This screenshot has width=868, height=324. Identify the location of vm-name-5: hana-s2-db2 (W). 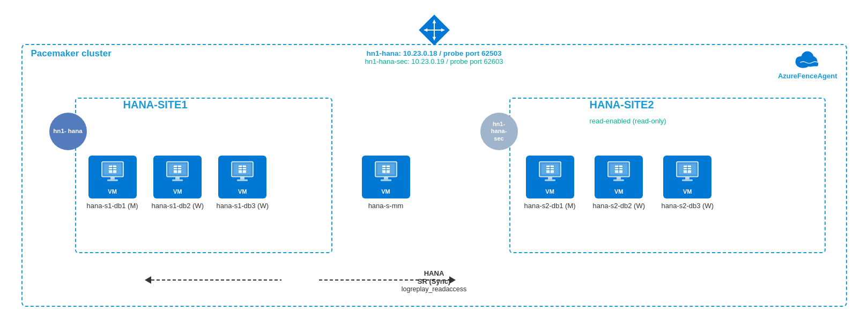
(619, 206).